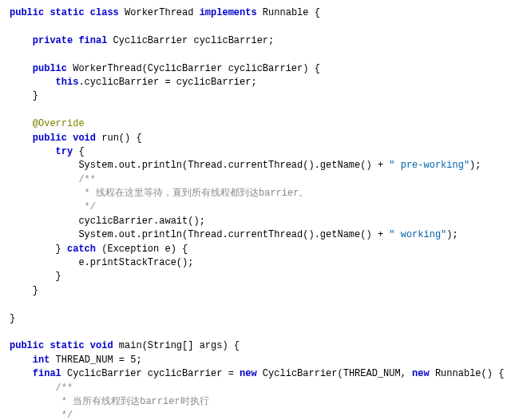  Describe the element at coordinates (467, 374) in the screenshot. I see `code-token: Runnable() {` at that location.